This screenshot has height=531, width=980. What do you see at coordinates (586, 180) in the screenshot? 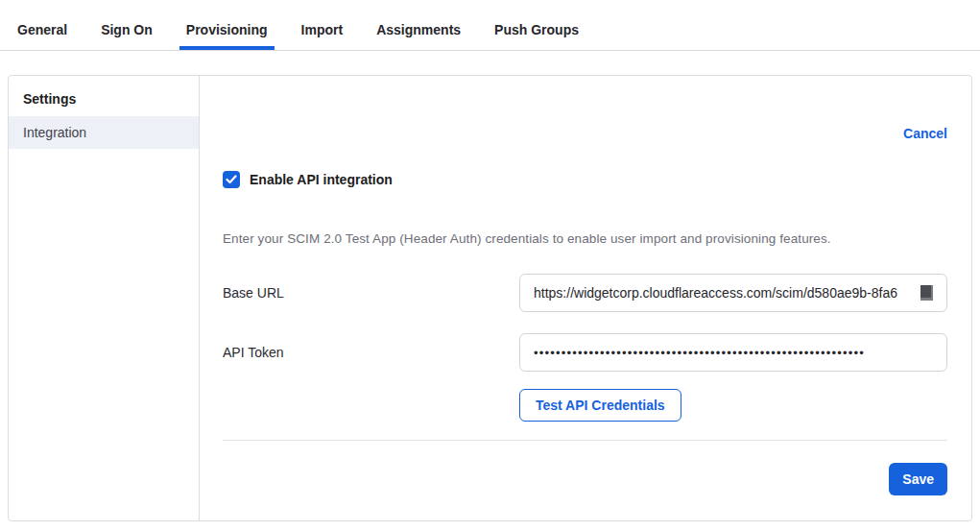
I see `enable-api-integration-row: Enable API integration` at bounding box center [586, 180].